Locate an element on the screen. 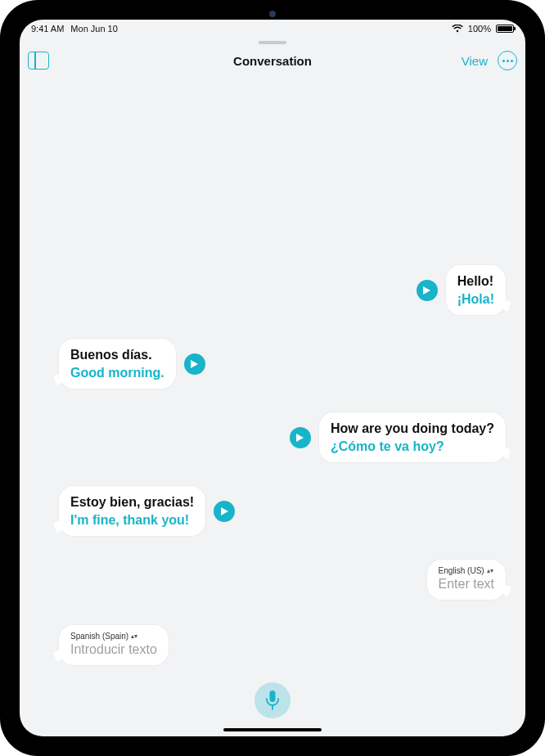  message-translation: ¡Hola! is located at coordinates (476, 299).